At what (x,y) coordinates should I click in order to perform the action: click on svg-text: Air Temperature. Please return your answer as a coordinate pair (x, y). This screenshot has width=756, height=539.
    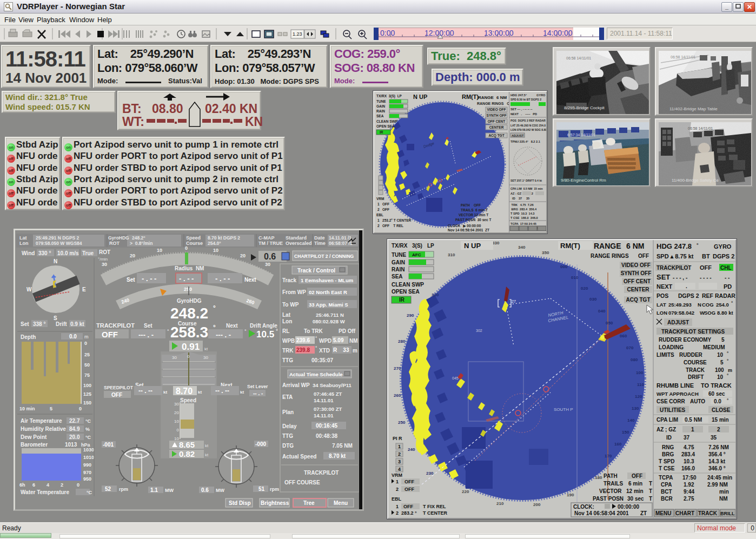
    Looking at the image, I should click on (41, 421).